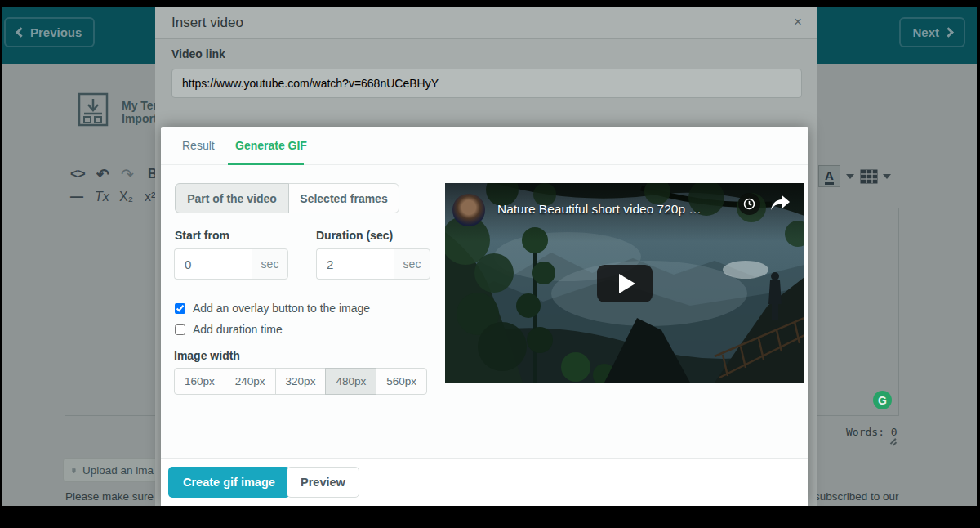 The height and width of the screenshot is (528, 980). What do you see at coordinates (198, 145) in the screenshot?
I see `tab-result: Result` at bounding box center [198, 145].